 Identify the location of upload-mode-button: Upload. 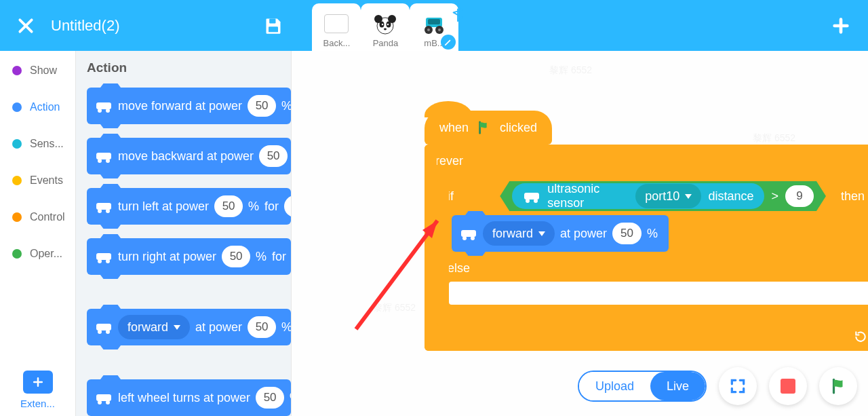
(614, 386).